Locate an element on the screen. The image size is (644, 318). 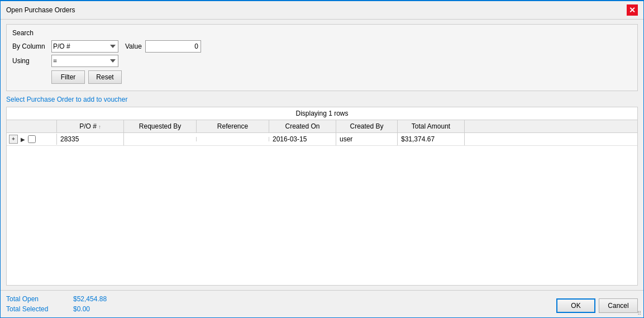
using-select: = < > <= >= Contains is located at coordinates (85, 61).